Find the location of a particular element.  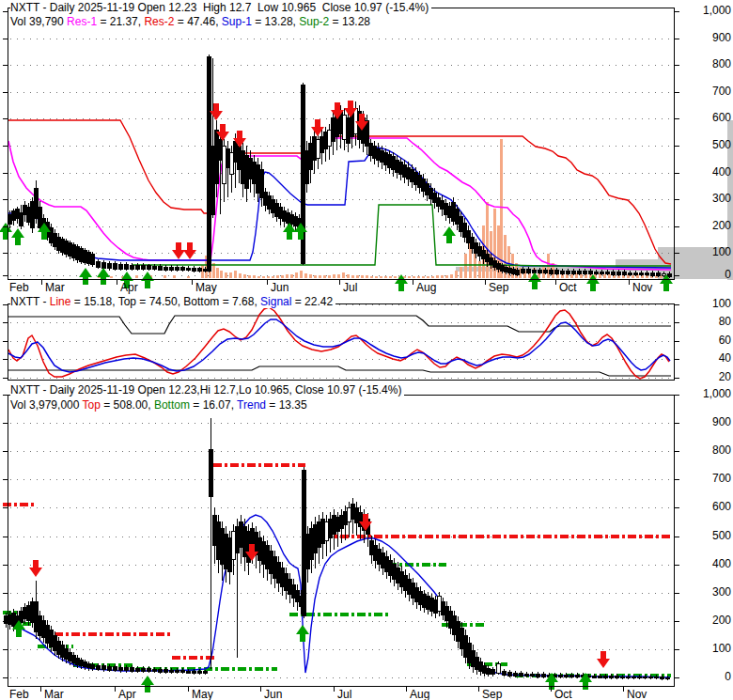

header-segment: = 16.07, is located at coordinates (213, 405).